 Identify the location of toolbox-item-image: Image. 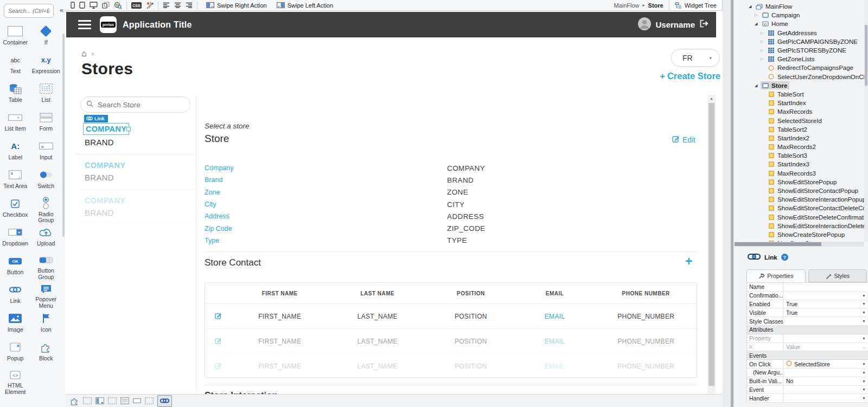
(15, 323).